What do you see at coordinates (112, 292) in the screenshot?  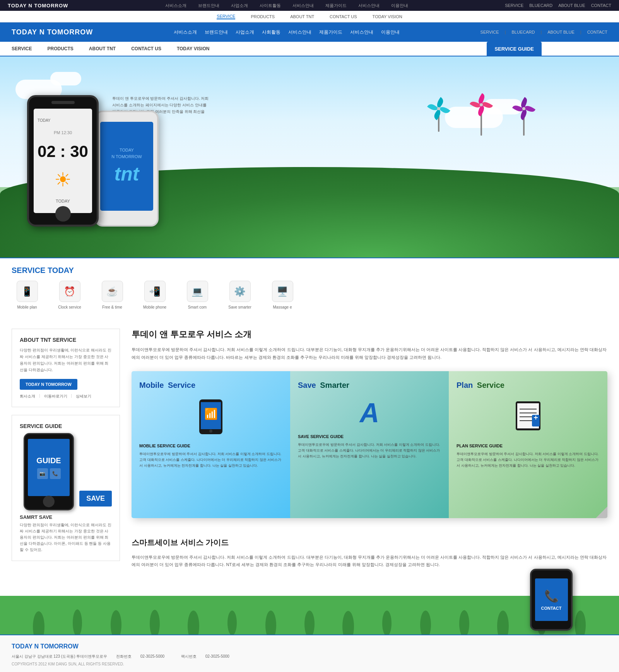 I see `free-time-icon: ☕` at bounding box center [112, 292].